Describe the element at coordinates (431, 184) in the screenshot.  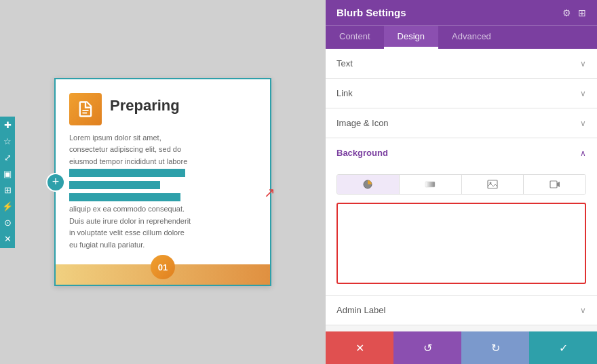
I see `bg-tab-gradient` at that location.